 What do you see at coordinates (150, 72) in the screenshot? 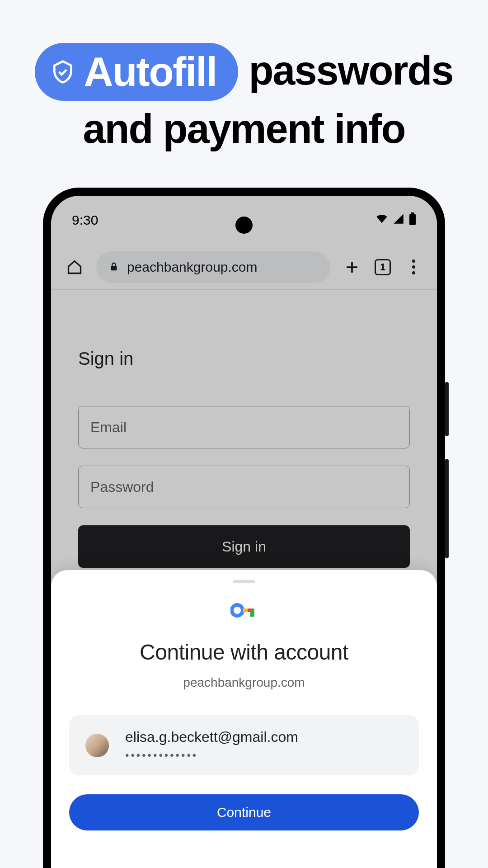
I see `autofill-badge-text: Autofill` at bounding box center [150, 72].